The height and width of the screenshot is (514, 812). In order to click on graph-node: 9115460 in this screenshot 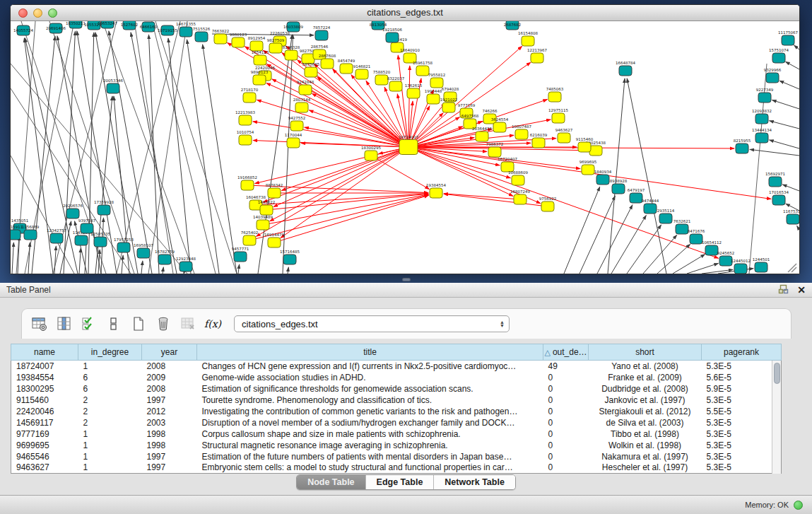, I will do `click(585, 144)`.